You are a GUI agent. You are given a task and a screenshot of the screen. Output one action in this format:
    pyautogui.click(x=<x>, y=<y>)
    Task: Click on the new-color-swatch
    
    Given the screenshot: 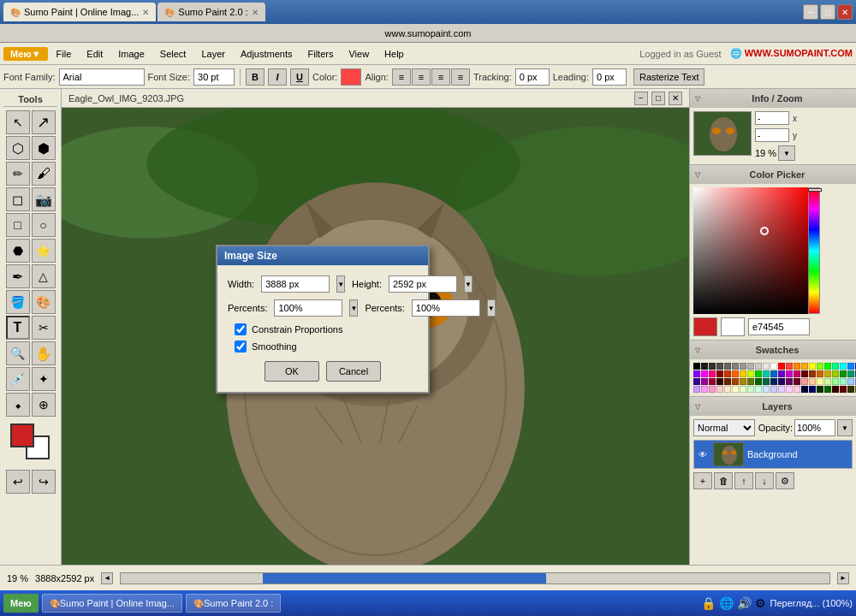 What is the action you would take?
    pyautogui.click(x=733, y=327)
    